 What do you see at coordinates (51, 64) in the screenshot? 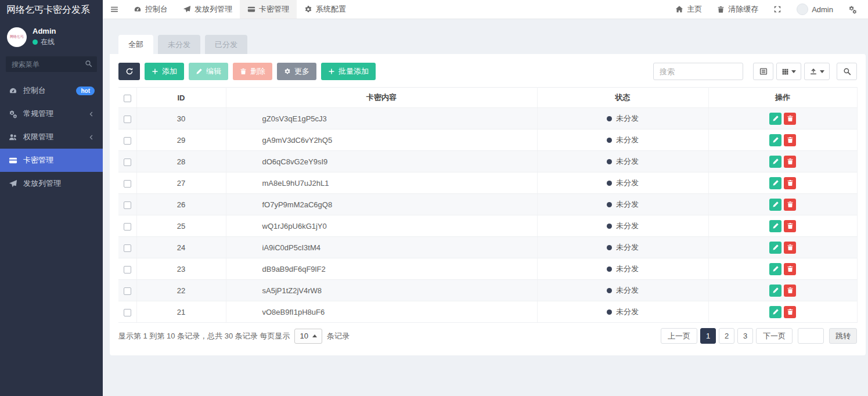
I see `sidebar-search-input` at bounding box center [51, 64].